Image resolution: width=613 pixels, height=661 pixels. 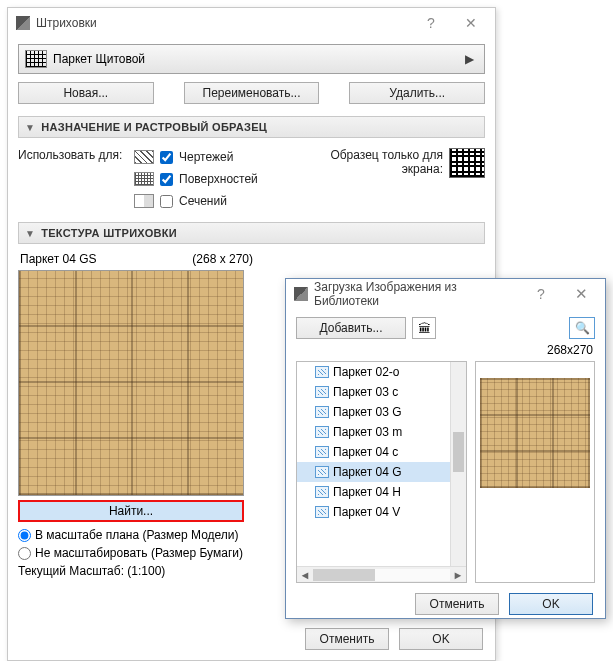 What do you see at coordinates (252, 127) in the screenshot?
I see `section-assignment: ▼ НАЗНАЧЕНИЕ И РАСТРОВЫЙ ОБРАЗЕЦ` at bounding box center [252, 127].